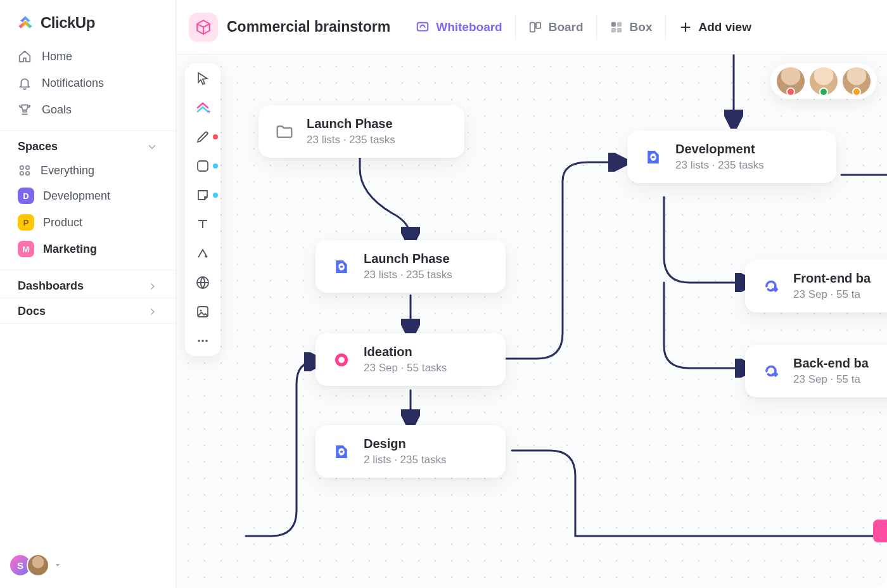 The height and width of the screenshot is (588, 887). What do you see at coordinates (25, 56) in the screenshot?
I see `home-icon` at bounding box center [25, 56].